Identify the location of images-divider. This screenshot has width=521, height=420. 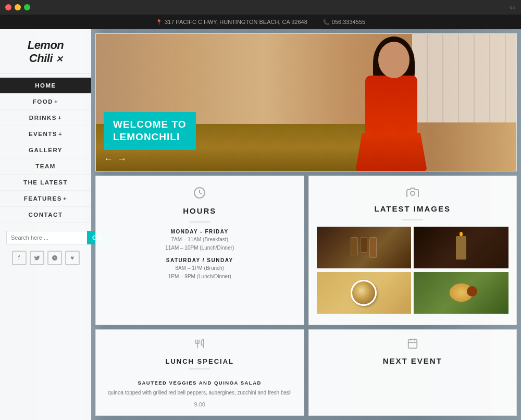
(413, 220).